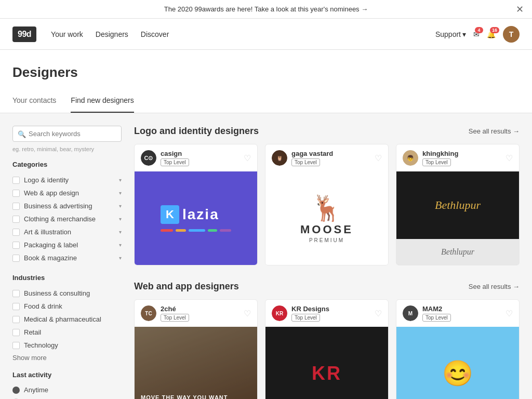 Image resolution: width=532 pixels, height=399 pixels. Describe the element at coordinates (170, 215) in the screenshot. I see `klazia-k-icon: K` at that location.